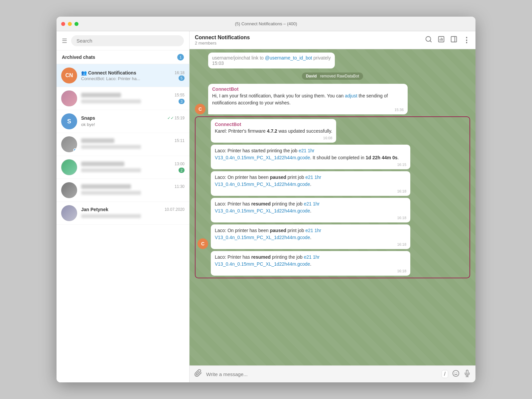 Image resolution: width=532 pixels, height=399 pixels. What do you see at coordinates (133, 170) in the screenshot?
I see `chat-preview-row-5: 2` at bounding box center [133, 170].